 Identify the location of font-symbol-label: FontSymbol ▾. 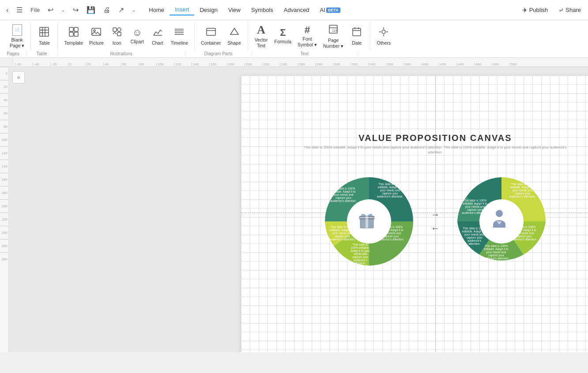
(307, 42).